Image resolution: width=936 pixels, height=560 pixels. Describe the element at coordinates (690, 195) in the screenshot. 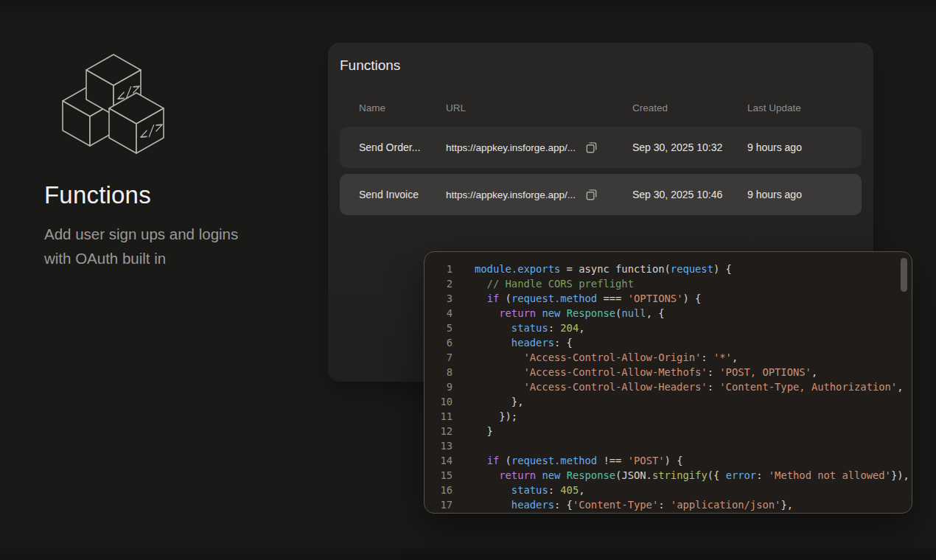

I see `row-created: Sep 30, 2025 10:46` at that location.